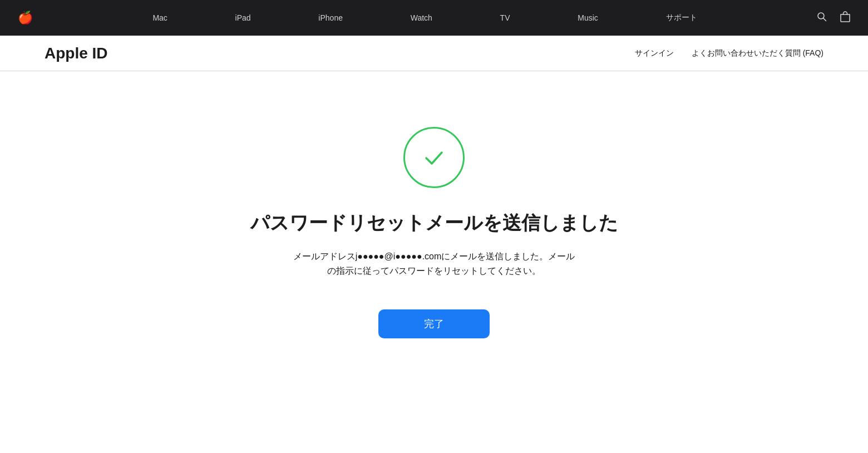 The height and width of the screenshot is (453, 868). What do you see at coordinates (434, 157) in the screenshot?
I see `success-circle` at bounding box center [434, 157].